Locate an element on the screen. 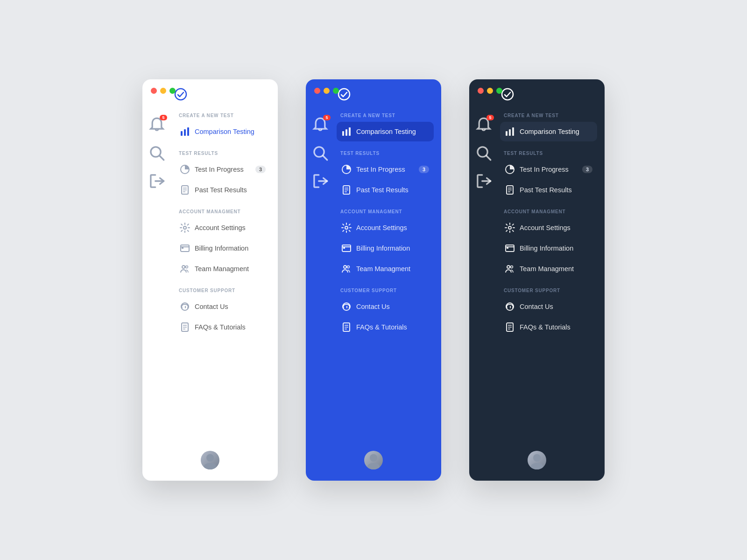 The image size is (747, 560). panel-dark: 5 CREATE A NEW TEST Comparison TestingTE… is located at coordinates (537, 280).